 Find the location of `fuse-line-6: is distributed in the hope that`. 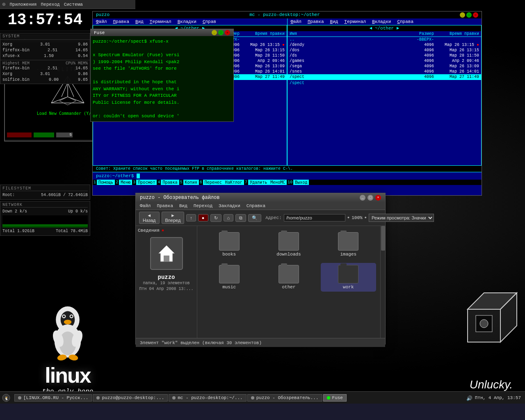

fuse-line-6: is distributed in the hope that is located at coordinates (162, 82).